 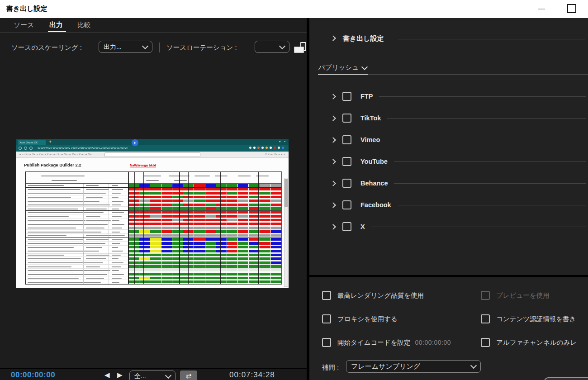 What do you see at coordinates (113, 47) in the screenshot?
I see `source-scaling-value: 出力...` at bounding box center [113, 47].